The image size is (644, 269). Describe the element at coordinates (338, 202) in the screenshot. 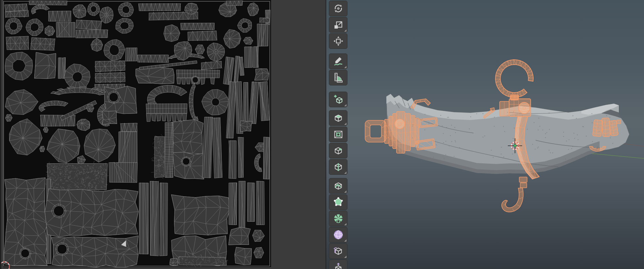

I see `poly-build-icon` at that location.